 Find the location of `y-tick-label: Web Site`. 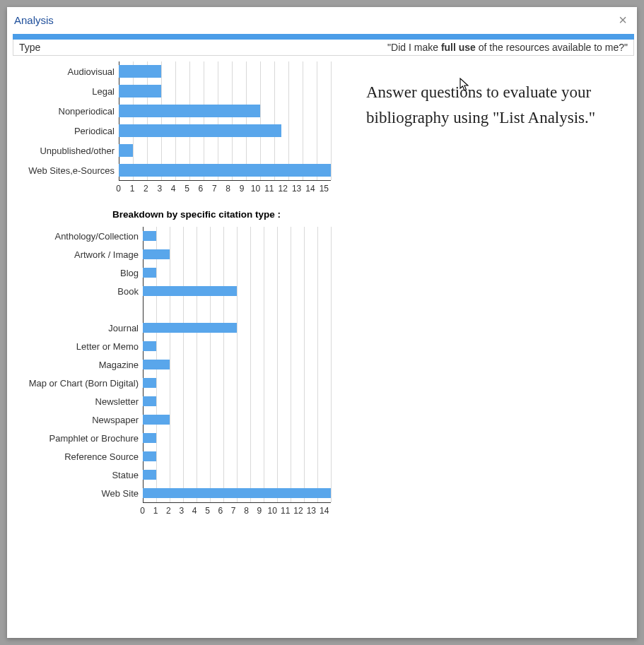

y-tick-label: Web Site is located at coordinates (78, 493).